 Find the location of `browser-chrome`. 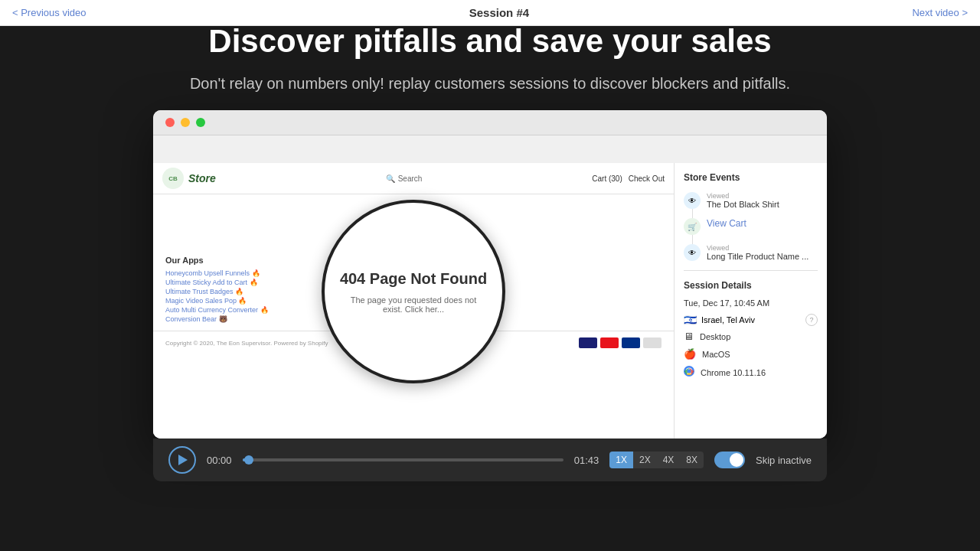

browser-chrome is located at coordinates (490, 122).